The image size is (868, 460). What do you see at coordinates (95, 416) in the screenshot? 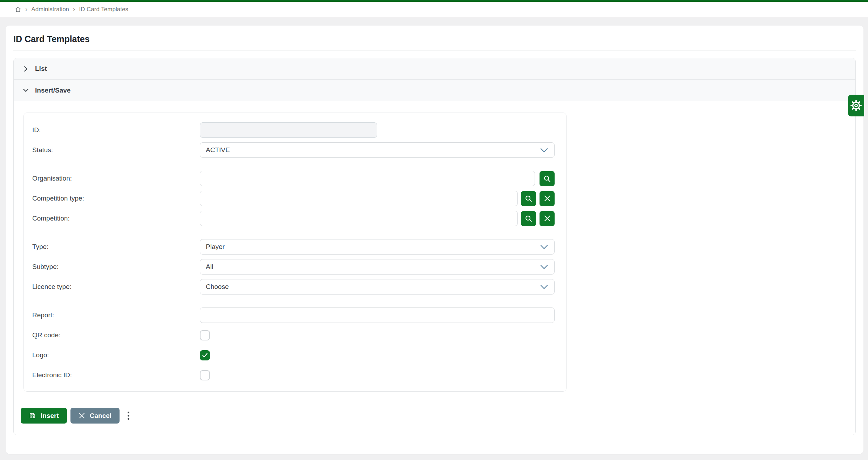
I see `cancel-button: Cancel` at bounding box center [95, 416].